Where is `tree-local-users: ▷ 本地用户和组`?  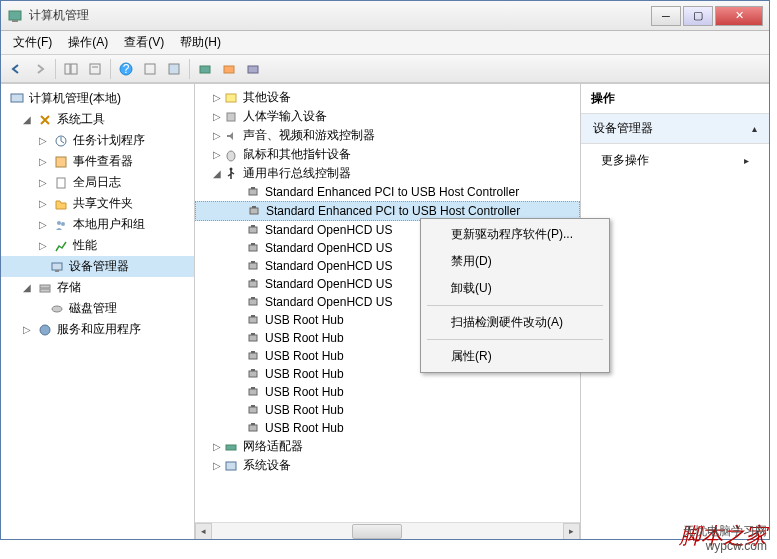 tree-local-users: ▷ 本地用户和组 is located at coordinates (98, 224).